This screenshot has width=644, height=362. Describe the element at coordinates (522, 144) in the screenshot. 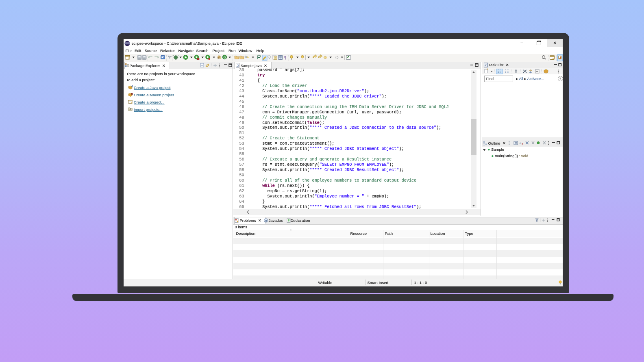

I see `svg-text: z` at that location.